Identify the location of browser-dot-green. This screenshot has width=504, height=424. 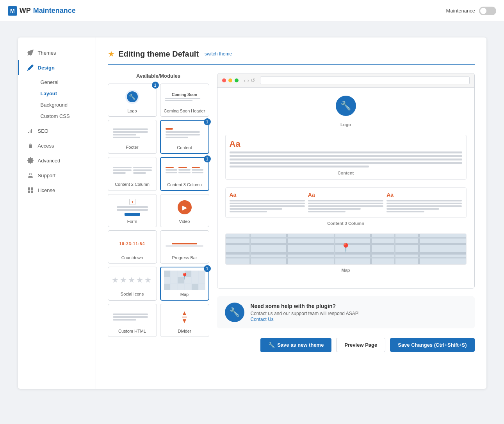
(237, 80).